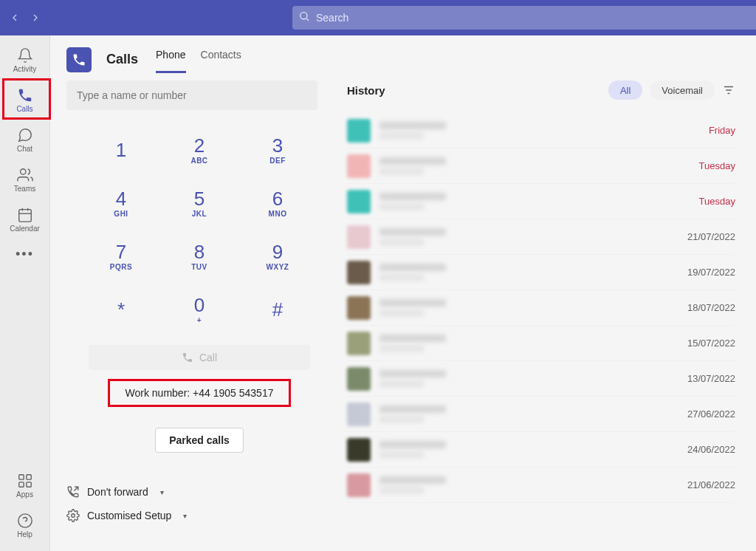 The width and height of the screenshot is (756, 551). Describe the element at coordinates (171, 59) in the screenshot. I see `tab-phone: Phone` at that location.